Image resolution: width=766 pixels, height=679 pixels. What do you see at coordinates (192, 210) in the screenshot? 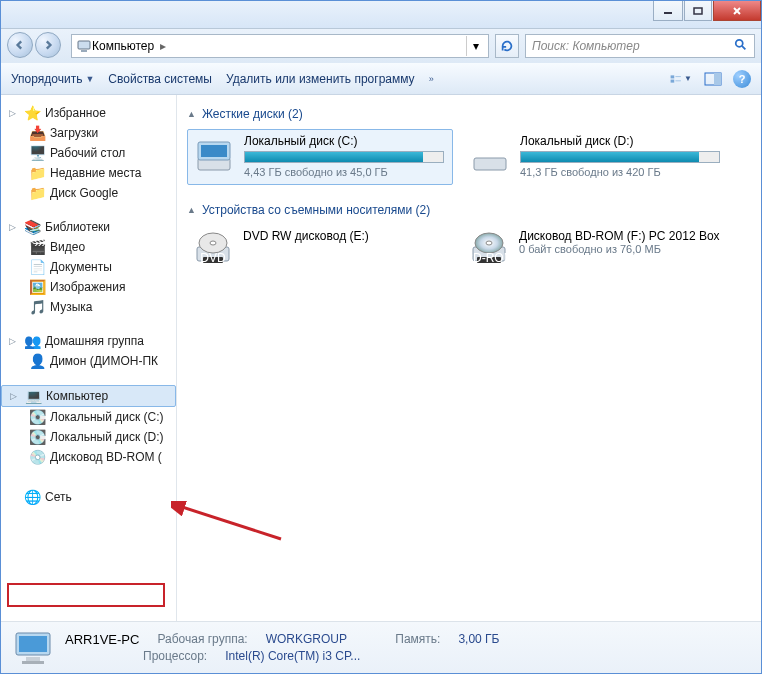
I see `collapse-icon: ▲` at bounding box center [192, 210].